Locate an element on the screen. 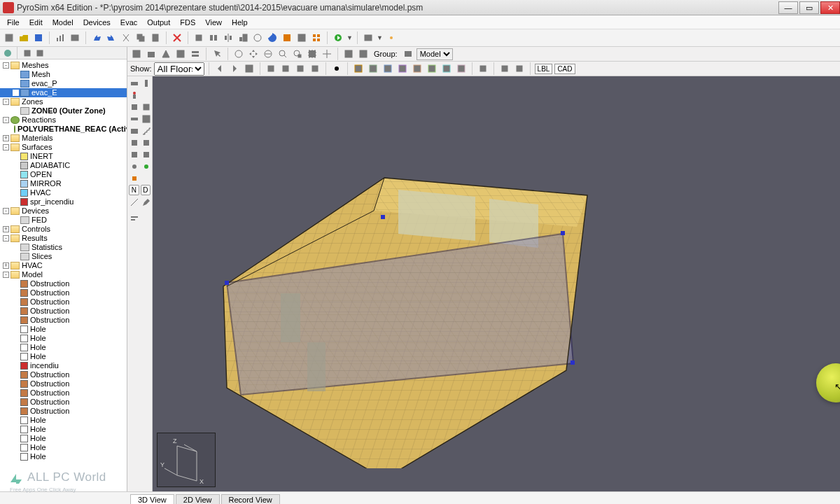  dim-c-icon is located at coordinates (519, 69).